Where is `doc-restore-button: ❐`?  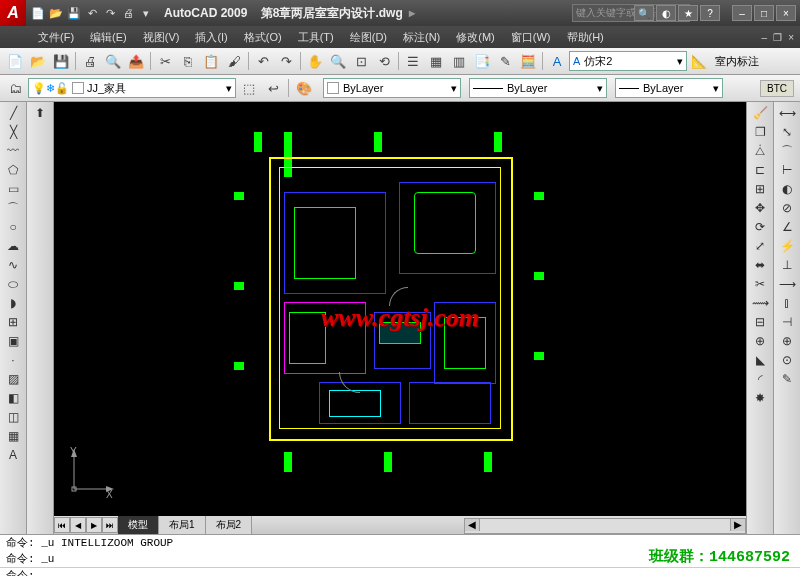 doc-restore-button: ❐ is located at coordinates (778, 38).